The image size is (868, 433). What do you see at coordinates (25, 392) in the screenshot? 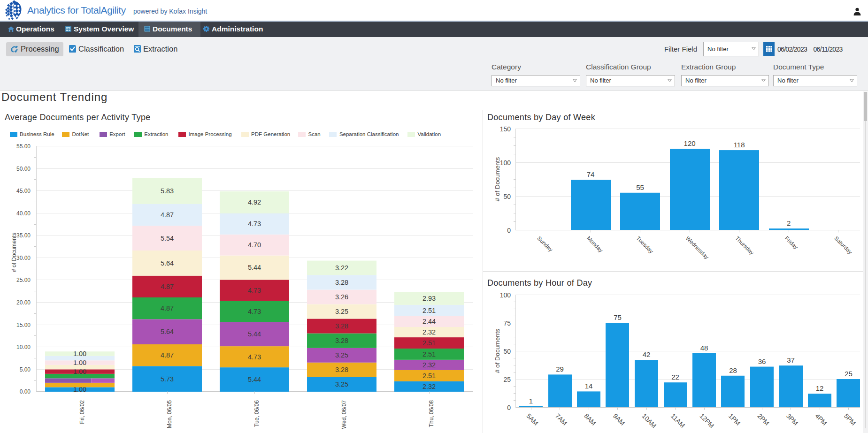
I see `svg-text: 0.00` at bounding box center [25, 392].